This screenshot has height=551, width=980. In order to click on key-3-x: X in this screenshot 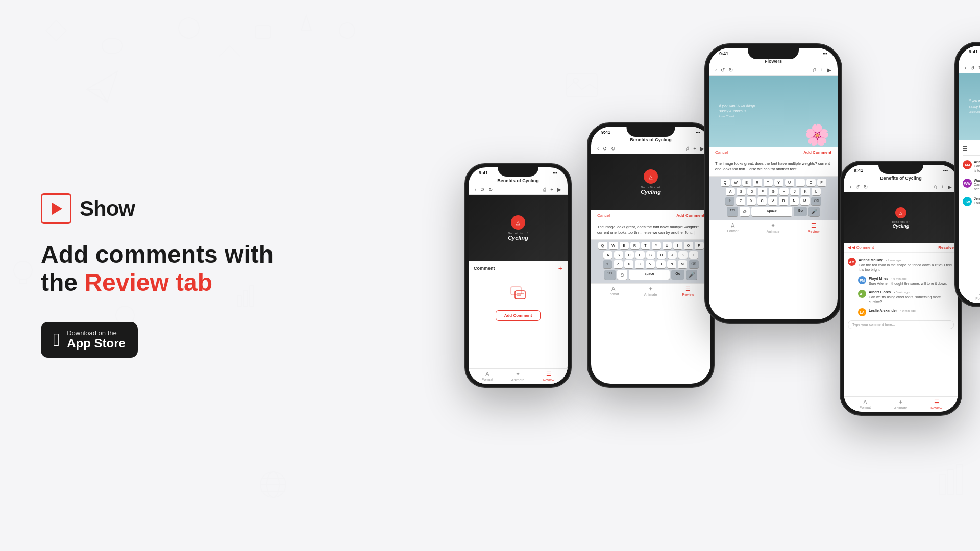, I will do `click(751, 201)`.